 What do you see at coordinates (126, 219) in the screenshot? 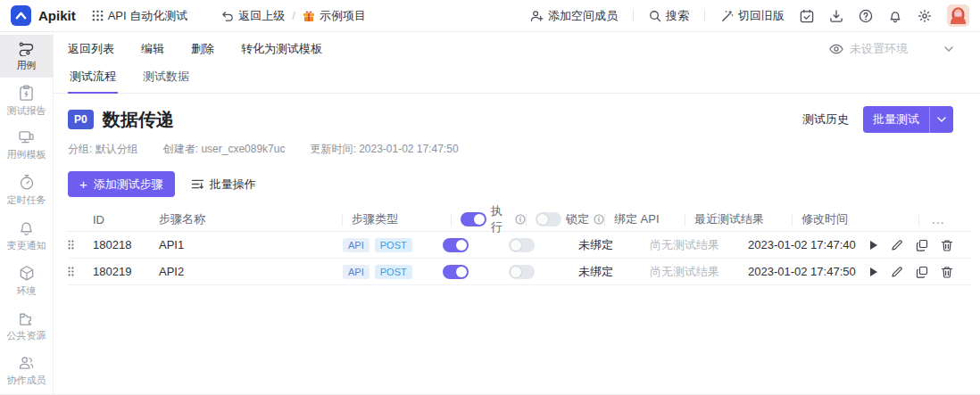
I see `column-id: ID` at bounding box center [126, 219].